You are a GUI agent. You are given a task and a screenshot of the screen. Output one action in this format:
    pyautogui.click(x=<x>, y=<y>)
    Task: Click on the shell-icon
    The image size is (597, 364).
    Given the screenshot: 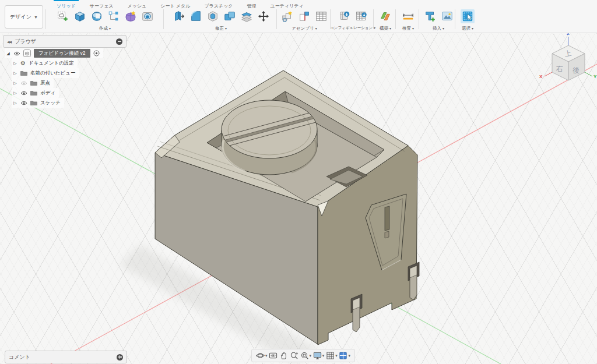 What is the action you would take?
    pyautogui.click(x=213, y=16)
    